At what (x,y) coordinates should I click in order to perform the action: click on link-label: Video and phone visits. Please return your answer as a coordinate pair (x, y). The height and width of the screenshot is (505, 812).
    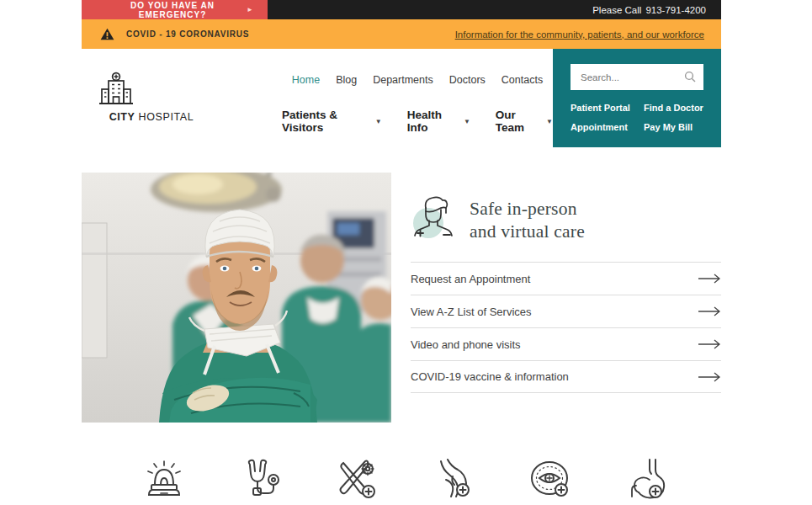
    Looking at the image, I should click on (466, 345).